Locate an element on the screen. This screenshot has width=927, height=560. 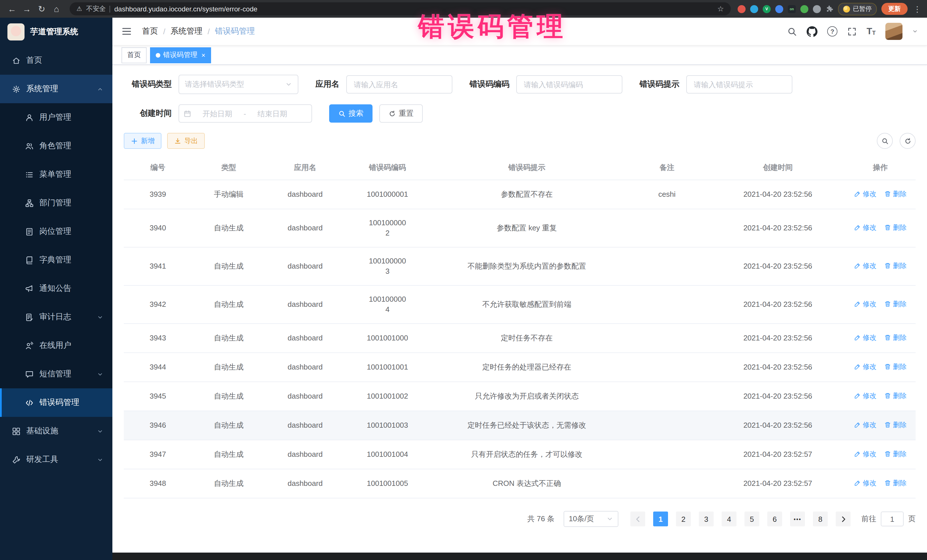
sidebar-item-menu: 菜单管理 is located at coordinates (56, 175).